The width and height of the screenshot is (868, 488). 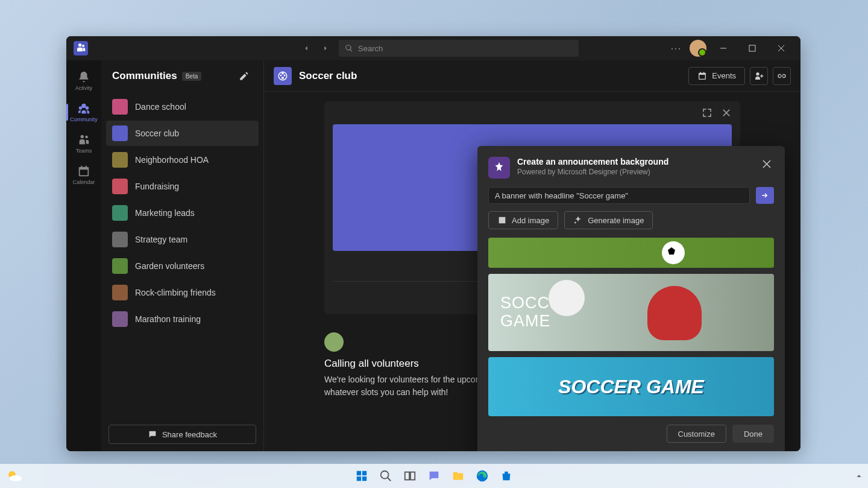 I want to click on user-avatar, so click(x=698, y=48).